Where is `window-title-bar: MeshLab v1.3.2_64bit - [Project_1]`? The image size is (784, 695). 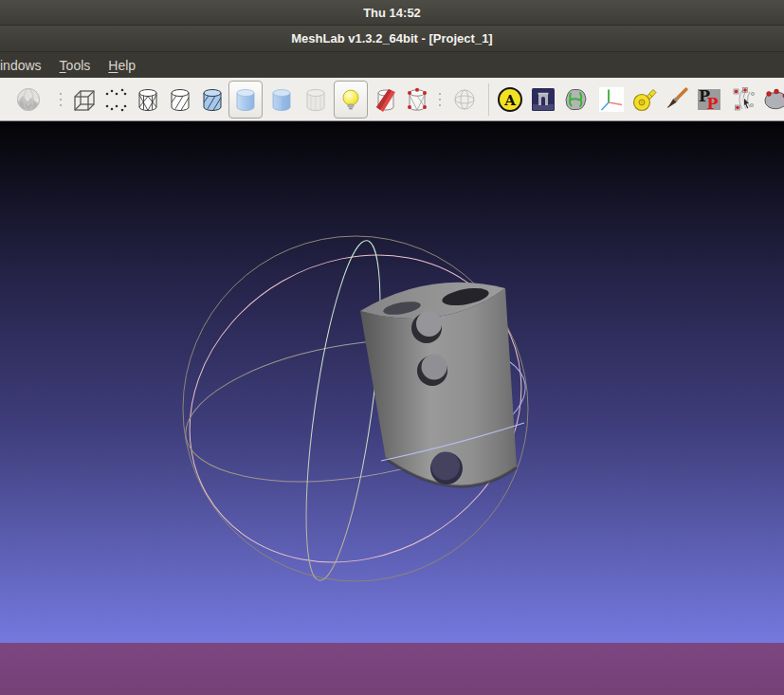 window-title-bar: MeshLab v1.3.2_64bit - [Project_1] is located at coordinates (392, 39).